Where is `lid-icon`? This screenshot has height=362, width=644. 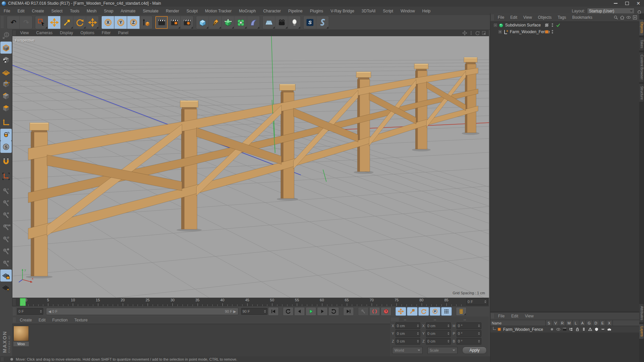
lid-icon is located at coordinates (603, 329).